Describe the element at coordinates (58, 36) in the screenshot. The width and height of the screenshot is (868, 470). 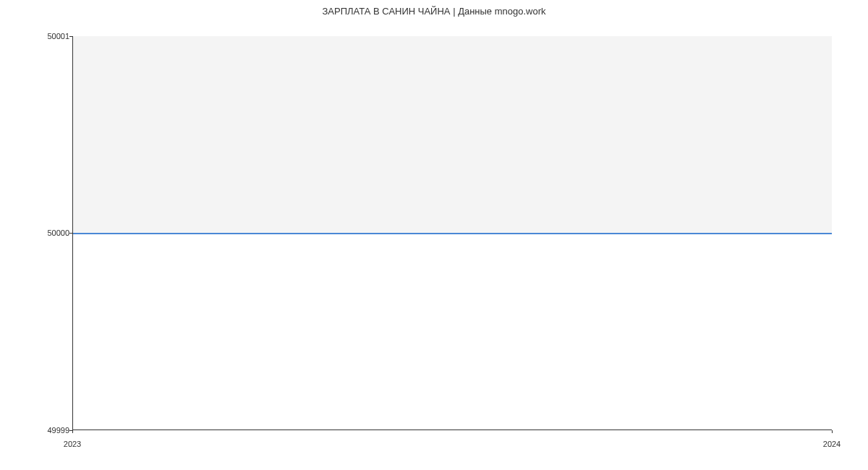
I see `y-axis-tick-label: 50001` at that location.